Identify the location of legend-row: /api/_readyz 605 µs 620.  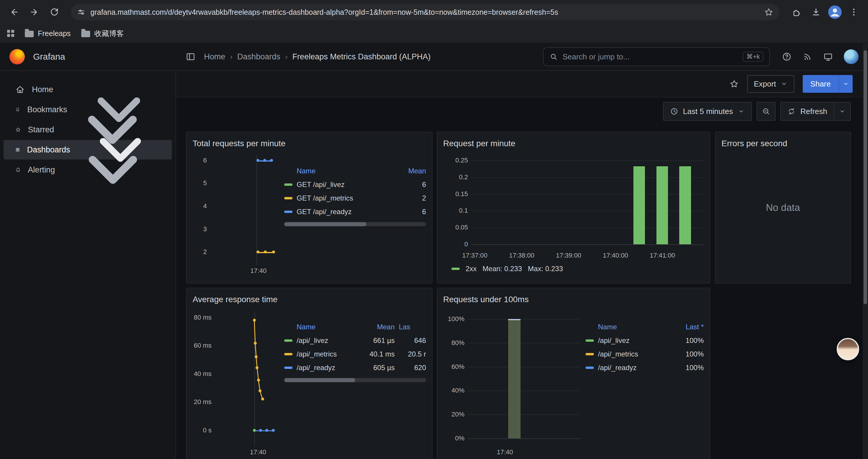
(355, 368).